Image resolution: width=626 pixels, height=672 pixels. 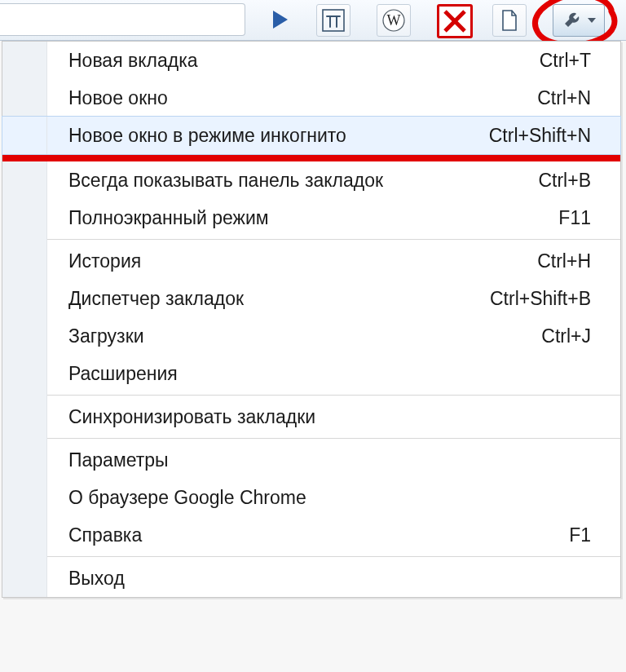 What do you see at coordinates (311, 578) in the screenshot?
I see `menu-item: Выход` at bounding box center [311, 578].